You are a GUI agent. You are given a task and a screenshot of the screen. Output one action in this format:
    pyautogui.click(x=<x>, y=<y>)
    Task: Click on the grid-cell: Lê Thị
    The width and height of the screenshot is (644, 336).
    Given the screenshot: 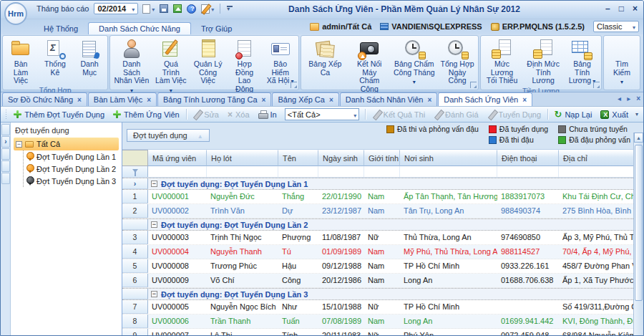 What is the action you would take?
    pyautogui.click(x=243, y=332)
    